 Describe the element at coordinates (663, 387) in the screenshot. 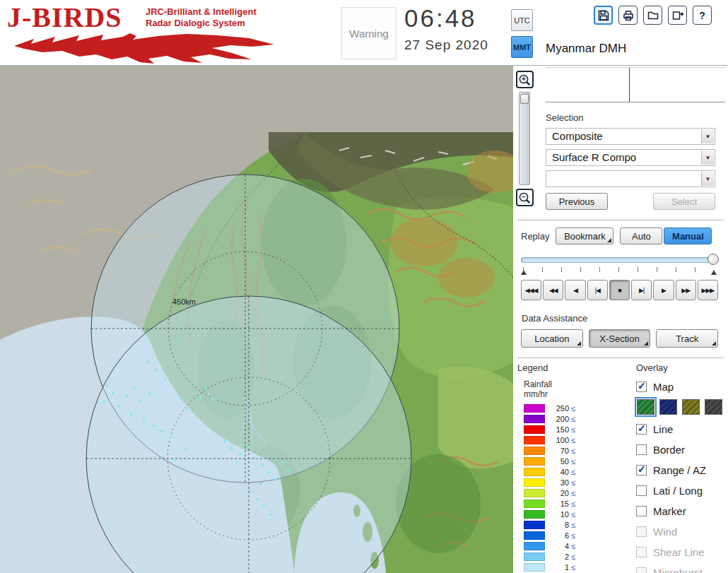

I see `overlay-label: Map` at that location.